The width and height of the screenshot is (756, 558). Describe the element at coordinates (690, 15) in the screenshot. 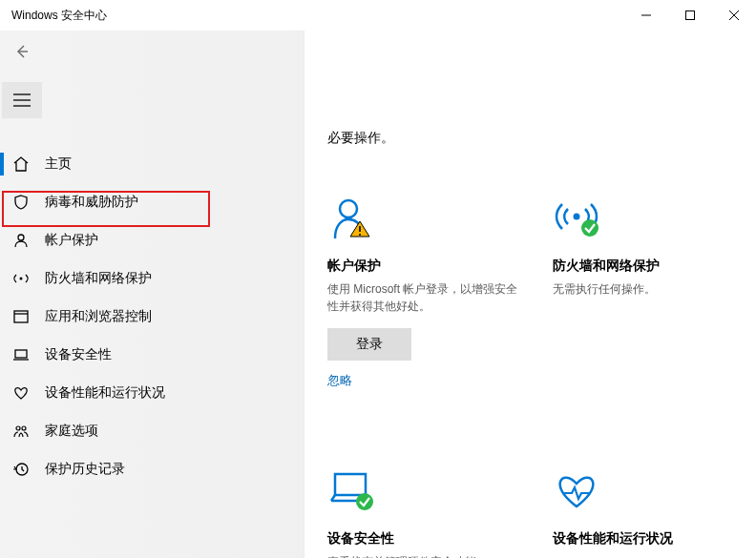

I see `maximize-button` at that location.